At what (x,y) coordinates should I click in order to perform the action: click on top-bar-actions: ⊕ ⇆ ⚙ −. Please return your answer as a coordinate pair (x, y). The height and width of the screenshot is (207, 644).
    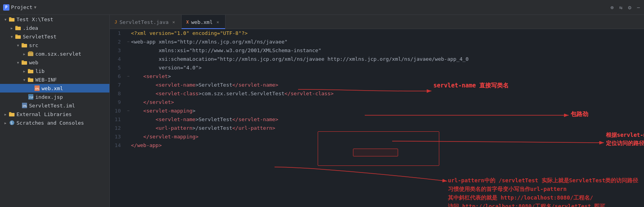
    Looking at the image, I should click on (625, 7).